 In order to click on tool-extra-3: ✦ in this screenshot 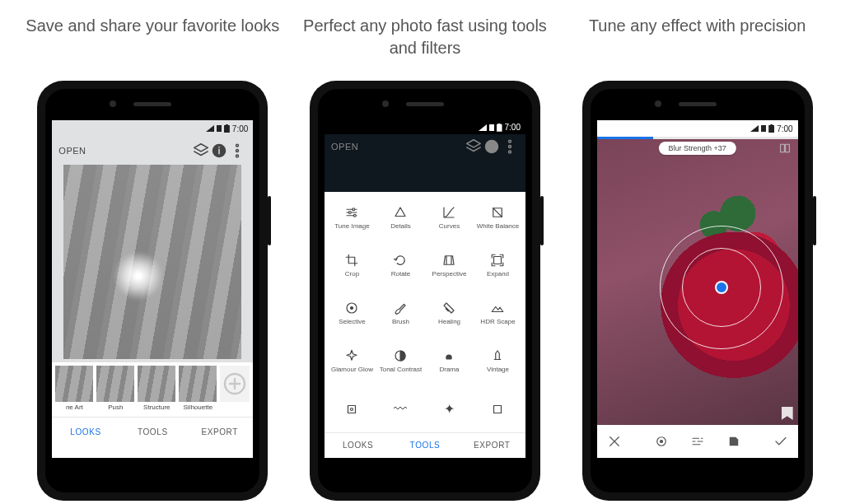, I will do `click(450, 409)`.